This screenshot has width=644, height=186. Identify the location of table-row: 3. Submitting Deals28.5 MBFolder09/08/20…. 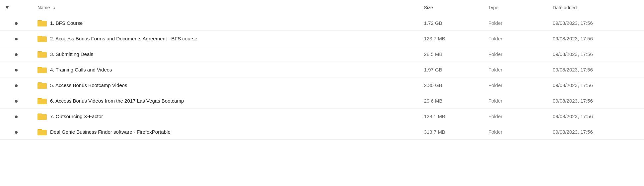
(322, 54).